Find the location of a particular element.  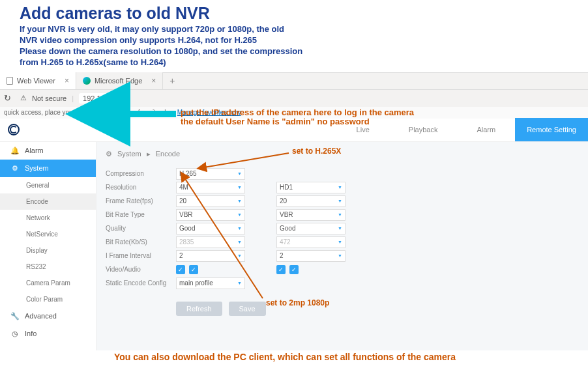

label-compression: Compression is located at coordinates (141, 173).